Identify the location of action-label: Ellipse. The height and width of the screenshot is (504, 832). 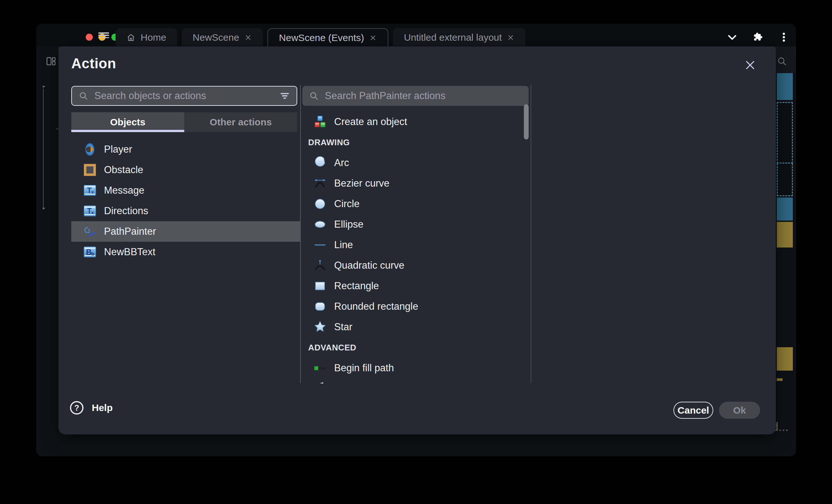
(349, 224).